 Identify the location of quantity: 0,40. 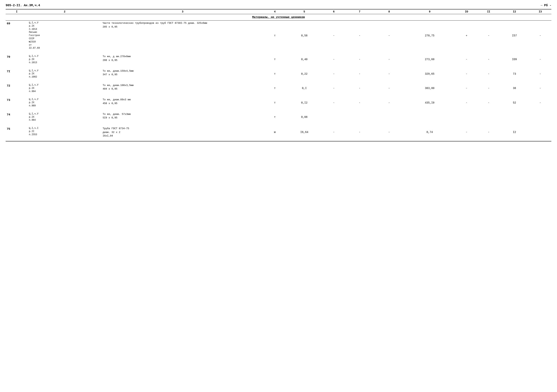
(304, 59).